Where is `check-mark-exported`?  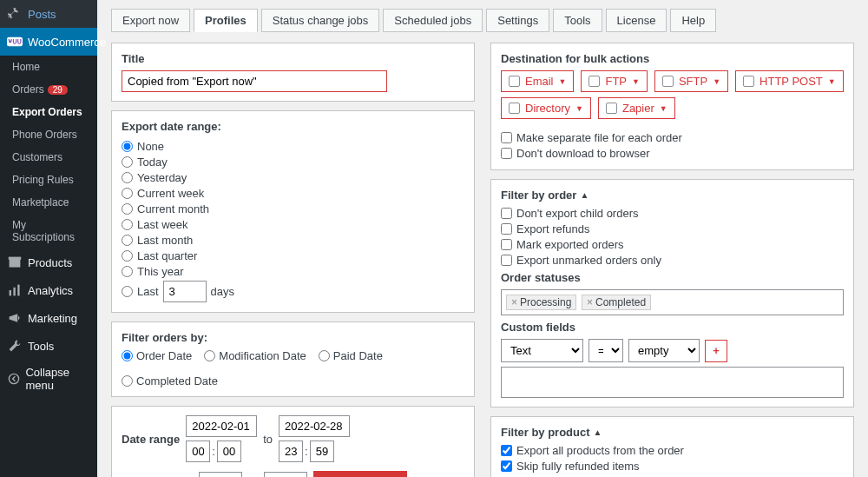 check-mark-exported is located at coordinates (507, 245).